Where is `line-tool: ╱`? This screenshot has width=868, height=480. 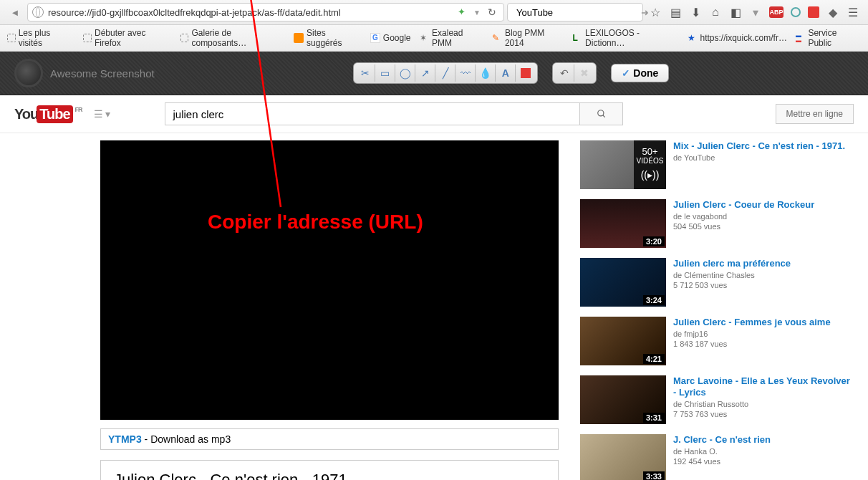
line-tool: ╱ is located at coordinates (445, 73).